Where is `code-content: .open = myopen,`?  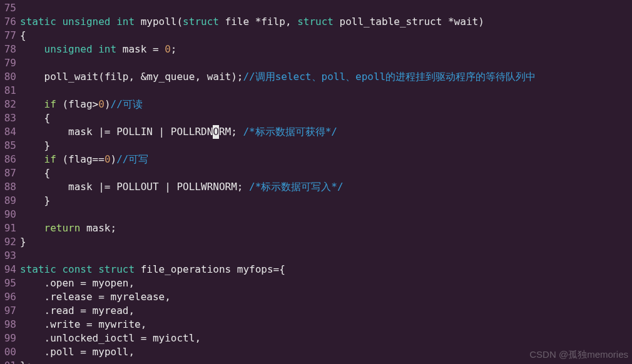
code-content: .open = myopen, is located at coordinates (326, 283).